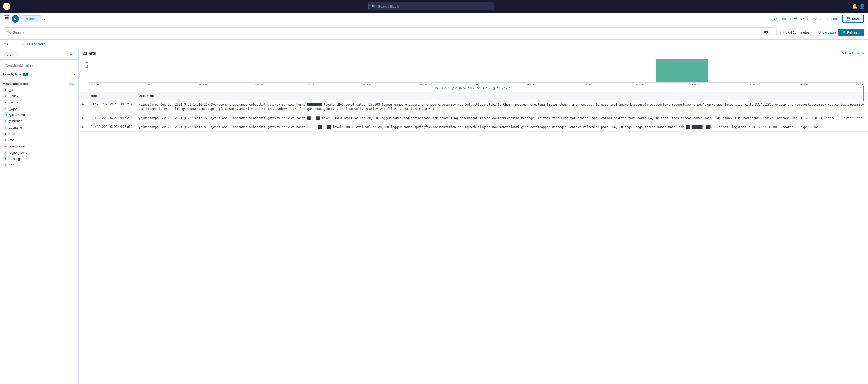  I want to click on chart-options-label: Chart options, so click(855, 53).